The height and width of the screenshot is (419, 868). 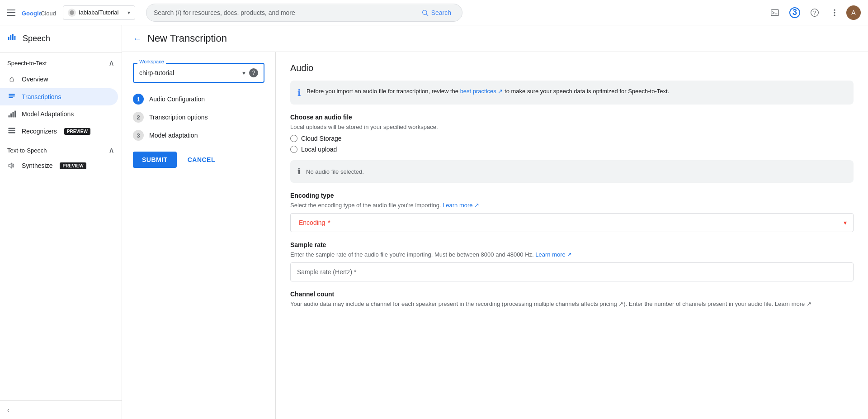 What do you see at coordinates (39, 131) in the screenshot?
I see `sidebar-item-recognizers-label: Recognizers` at bounding box center [39, 131].